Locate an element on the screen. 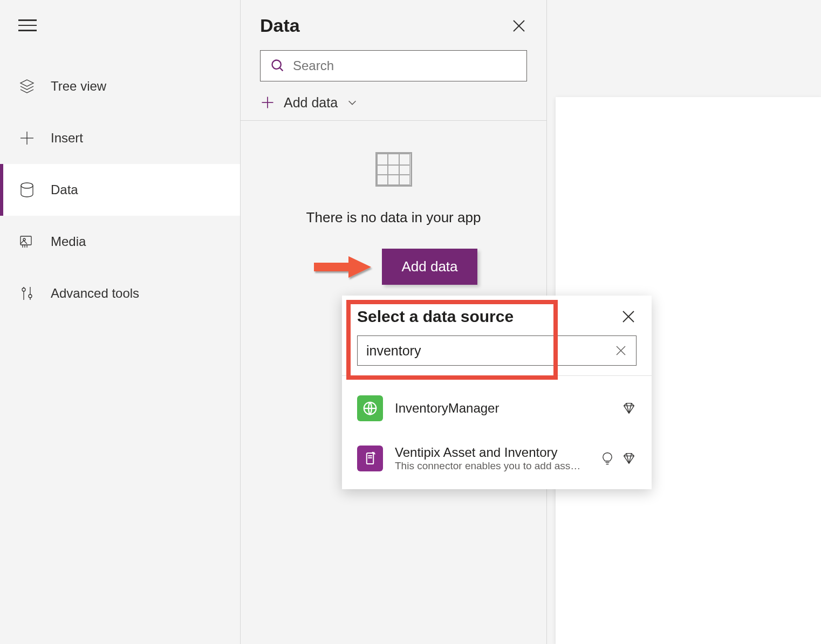 The width and height of the screenshot is (821, 644). empty-state: There is no data in your app Add data is located at coordinates (394, 203).